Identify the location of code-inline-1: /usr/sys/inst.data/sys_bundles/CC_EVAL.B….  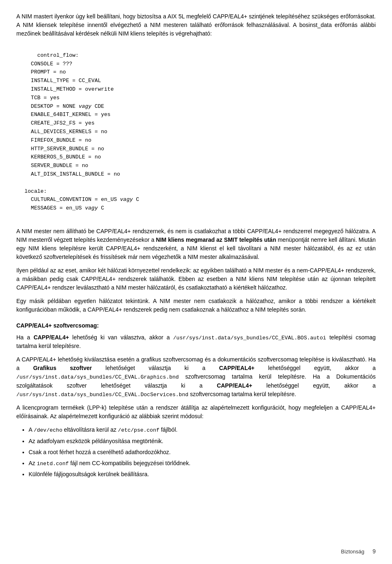
(249, 338).